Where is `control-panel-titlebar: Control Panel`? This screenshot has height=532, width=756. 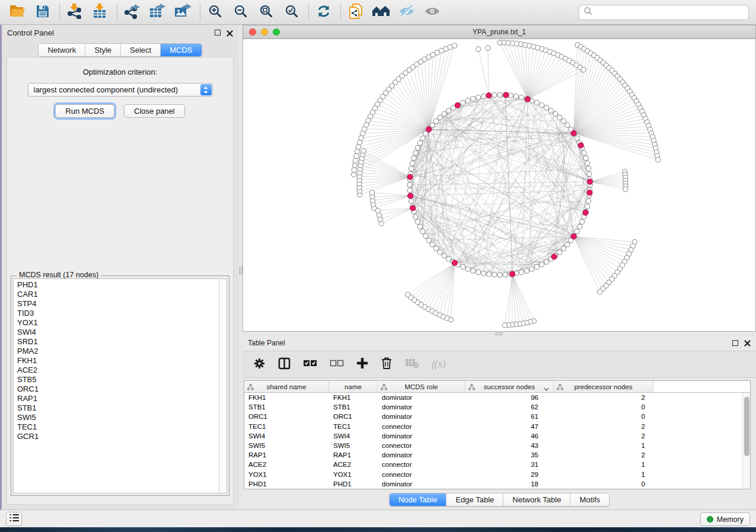 control-panel-titlebar: Control Panel is located at coordinates (120, 33).